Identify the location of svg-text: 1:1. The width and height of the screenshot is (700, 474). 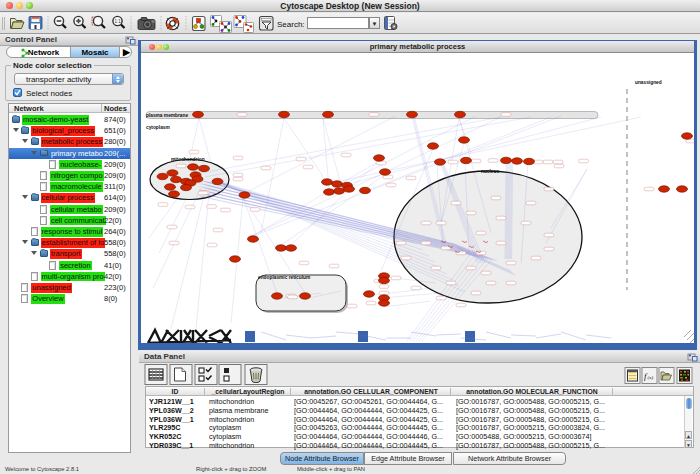
(118, 22).